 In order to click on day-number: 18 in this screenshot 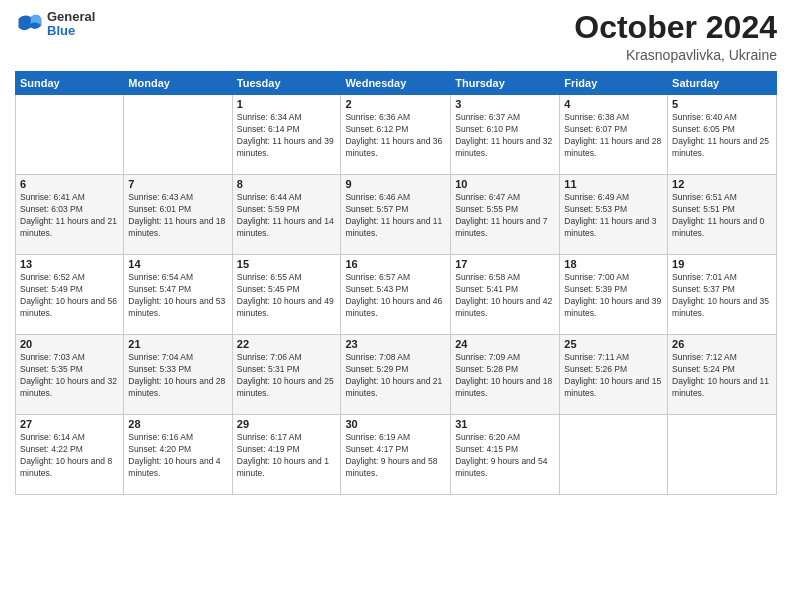, I will do `click(614, 264)`.